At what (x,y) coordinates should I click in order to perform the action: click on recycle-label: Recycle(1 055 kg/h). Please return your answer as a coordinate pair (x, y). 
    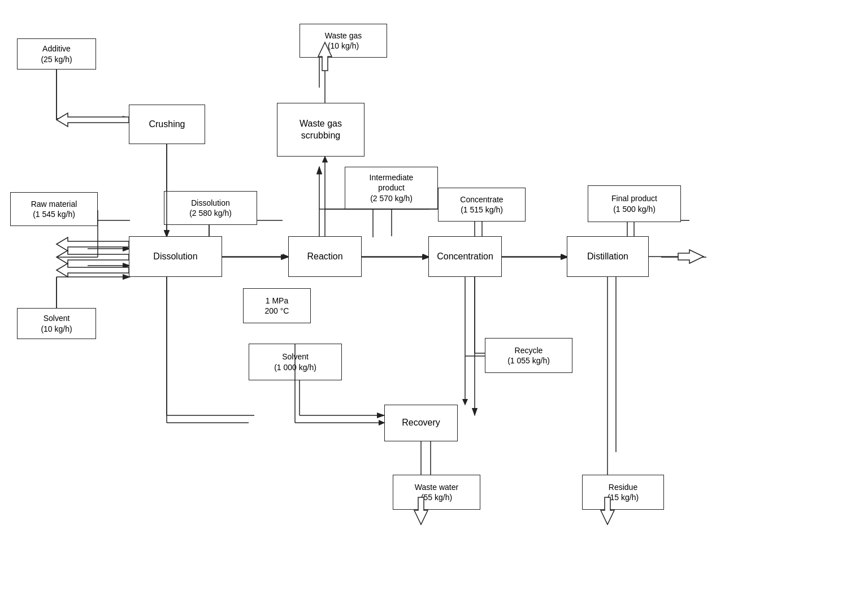
    Looking at the image, I should click on (529, 355).